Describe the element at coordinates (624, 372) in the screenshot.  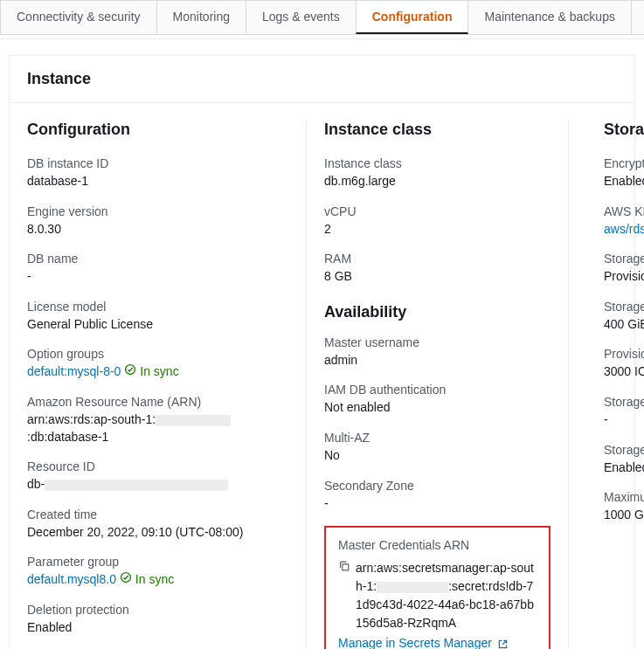
I see `value-provisioned-iops: 3000 IOPS` at that location.